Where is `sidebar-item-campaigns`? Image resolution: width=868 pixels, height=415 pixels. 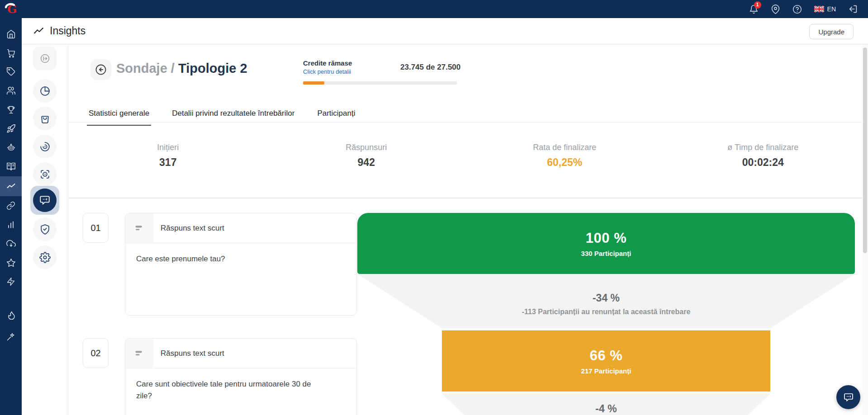 sidebar-item-campaigns is located at coordinates (11, 128).